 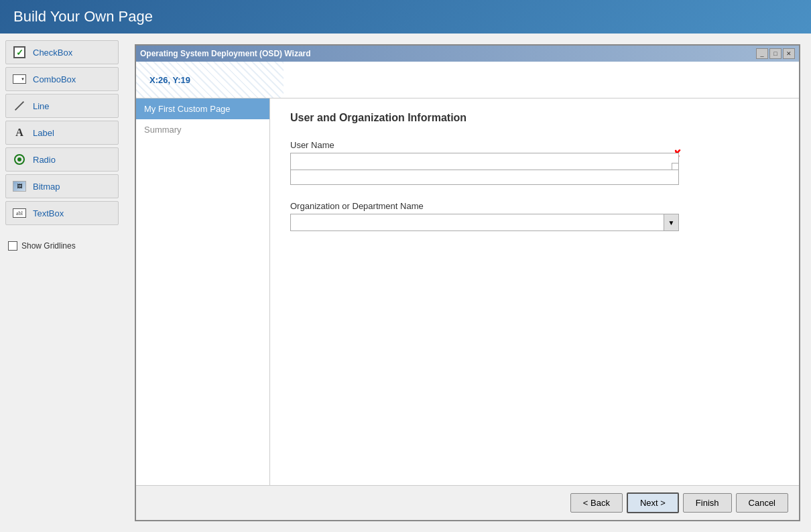 I want to click on radio-icon, so click(x=19, y=159).